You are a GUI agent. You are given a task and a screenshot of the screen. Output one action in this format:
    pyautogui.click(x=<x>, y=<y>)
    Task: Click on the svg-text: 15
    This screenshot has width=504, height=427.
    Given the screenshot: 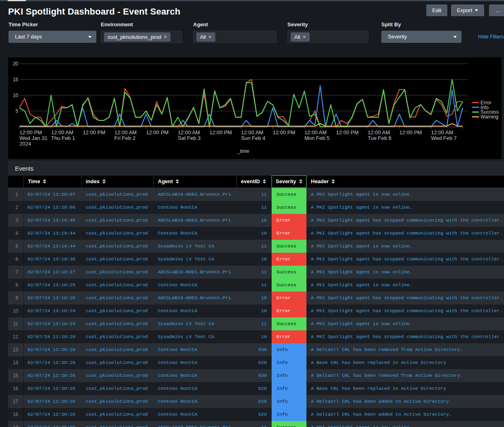 What is the action you would take?
    pyautogui.click(x=16, y=80)
    